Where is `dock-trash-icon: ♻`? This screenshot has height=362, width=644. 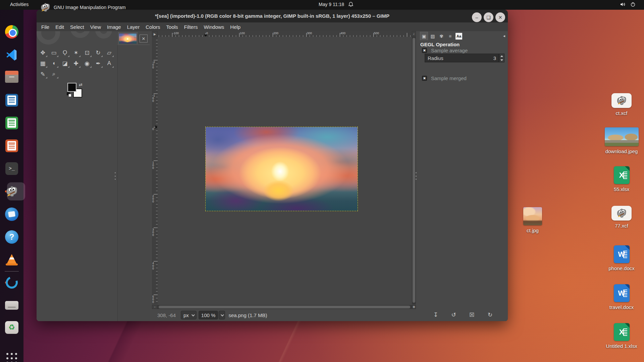 dock-trash-icon: ♻ is located at coordinates (12, 327).